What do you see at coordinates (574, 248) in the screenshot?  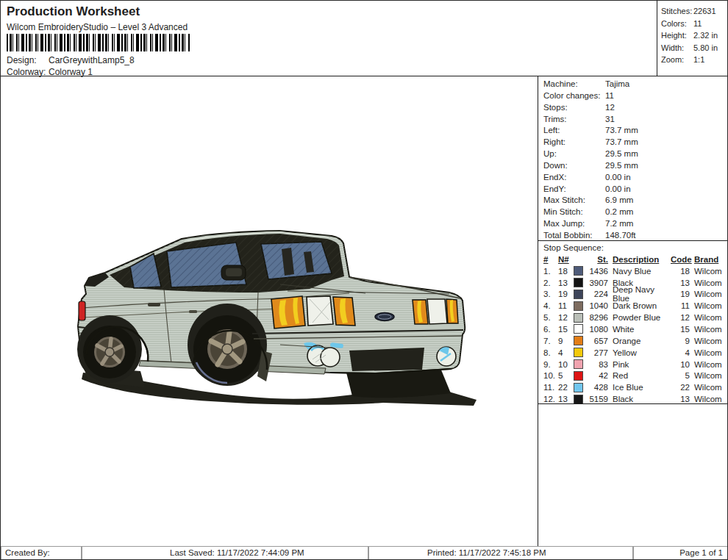 I see `stop-sequence-title: Stop Sequence:` at bounding box center [574, 248].